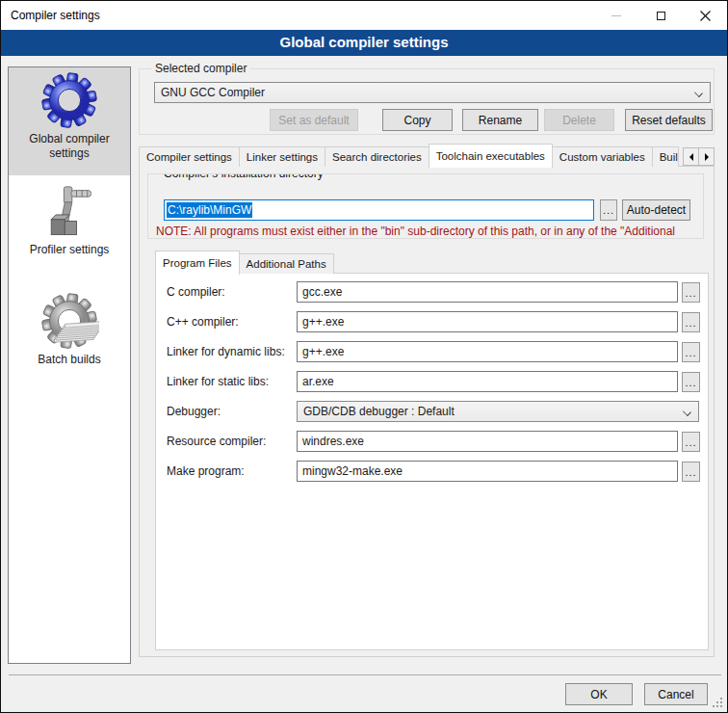  I want to click on copy-button: Copy, so click(418, 119).